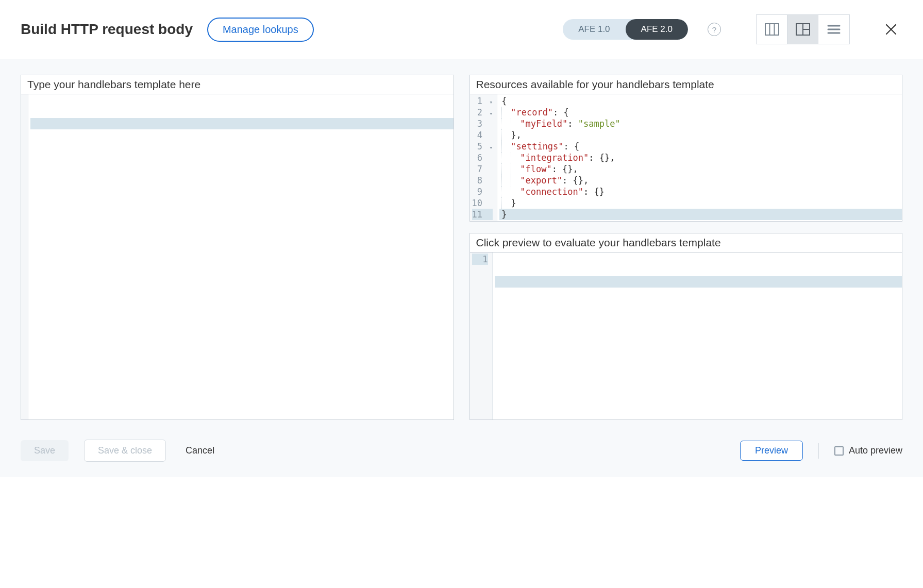 This screenshot has width=923, height=588. What do you see at coordinates (803, 29) in the screenshot?
I see `layout-split-button` at bounding box center [803, 29].